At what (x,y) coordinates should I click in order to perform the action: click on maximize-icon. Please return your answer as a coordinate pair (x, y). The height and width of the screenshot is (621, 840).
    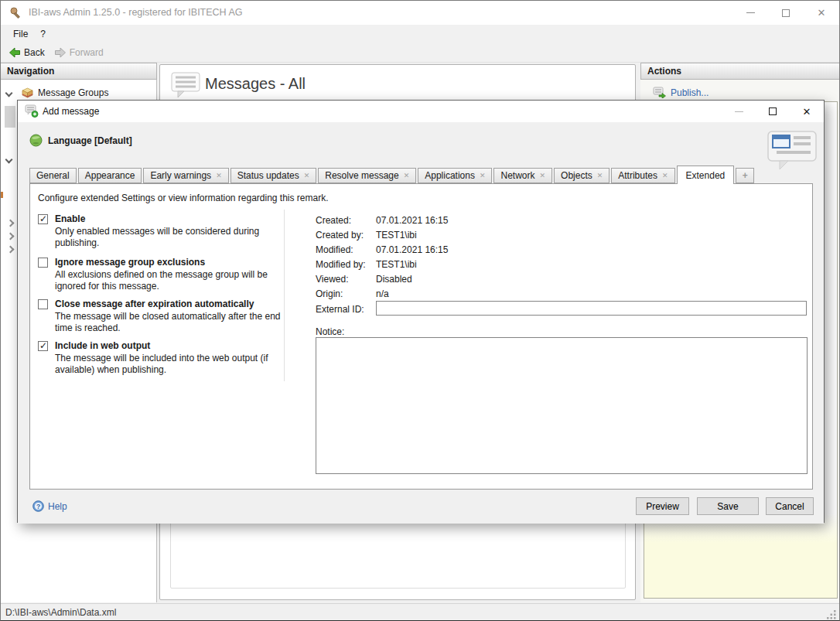
    Looking at the image, I should click on (786, 12).